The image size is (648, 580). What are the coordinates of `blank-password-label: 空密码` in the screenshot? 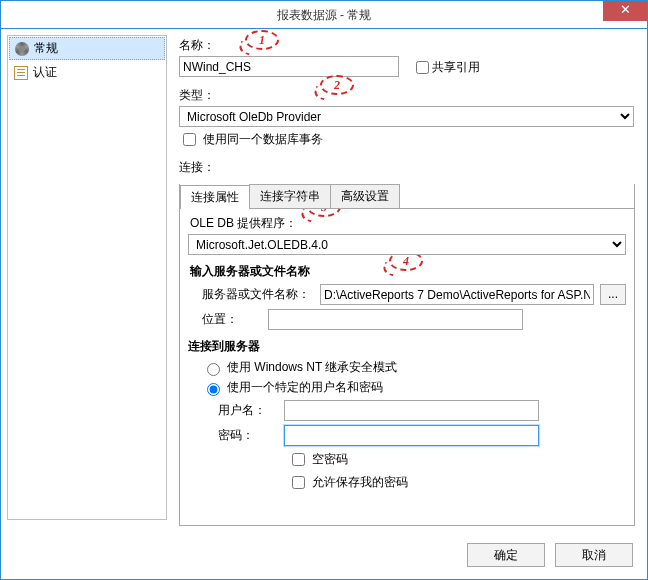 It's located at (330, 460).